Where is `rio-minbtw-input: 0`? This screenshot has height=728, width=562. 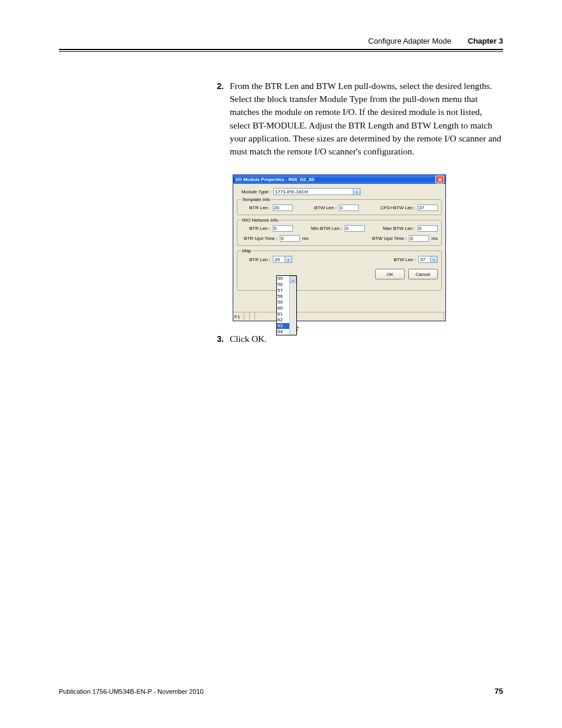 rio-minbtw-input: 0 is located at coordinates (355, 229).